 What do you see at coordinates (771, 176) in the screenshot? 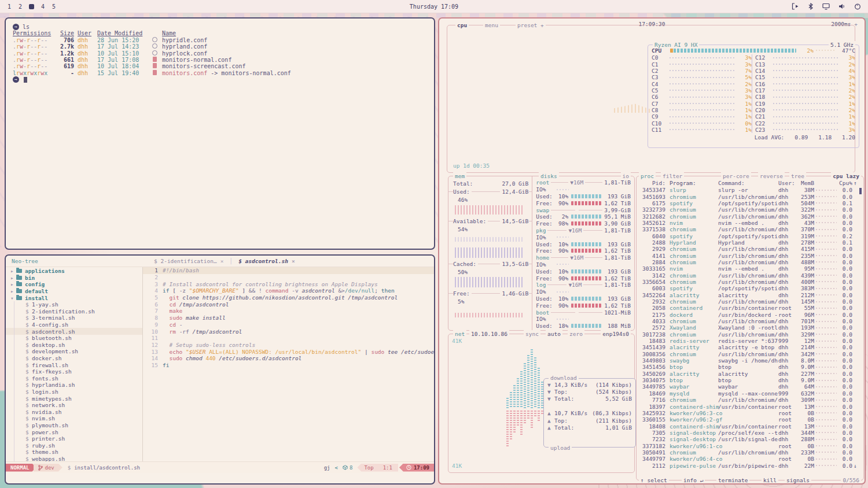
I see `reverse-toggle: reverse` at bounding box center [771, 176].